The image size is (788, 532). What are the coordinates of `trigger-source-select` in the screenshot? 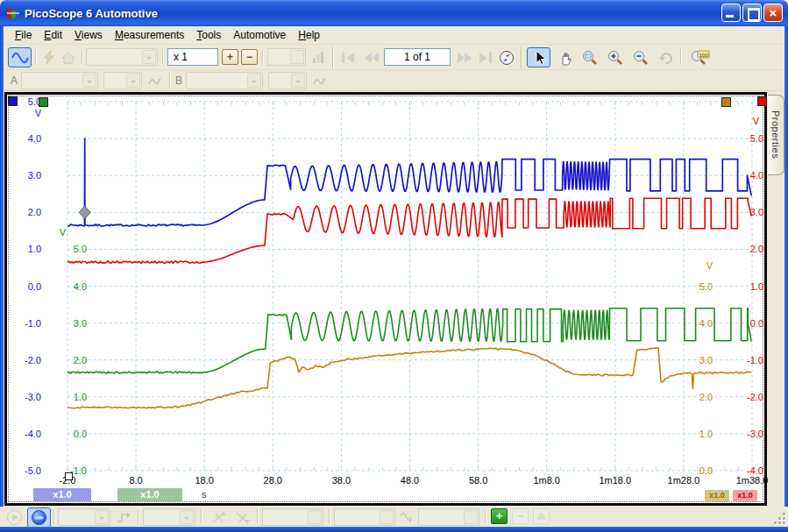 It's located at (169, 517).